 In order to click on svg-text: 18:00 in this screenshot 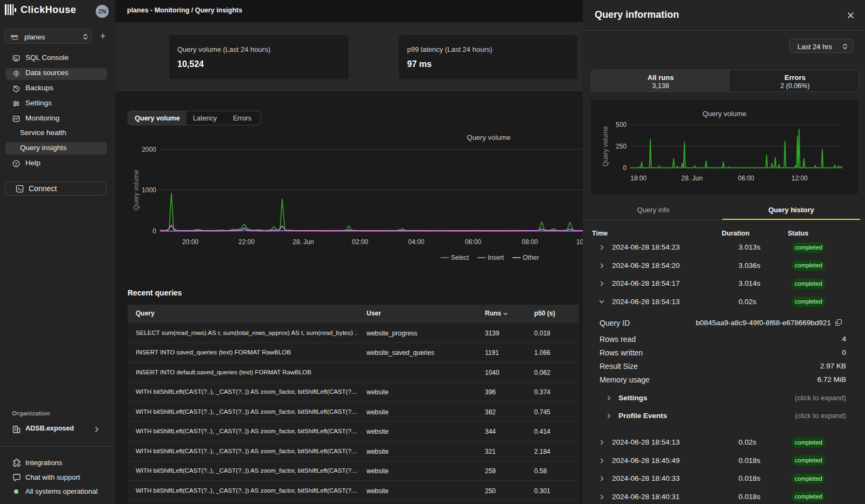, I will do `click(638, 178)`.